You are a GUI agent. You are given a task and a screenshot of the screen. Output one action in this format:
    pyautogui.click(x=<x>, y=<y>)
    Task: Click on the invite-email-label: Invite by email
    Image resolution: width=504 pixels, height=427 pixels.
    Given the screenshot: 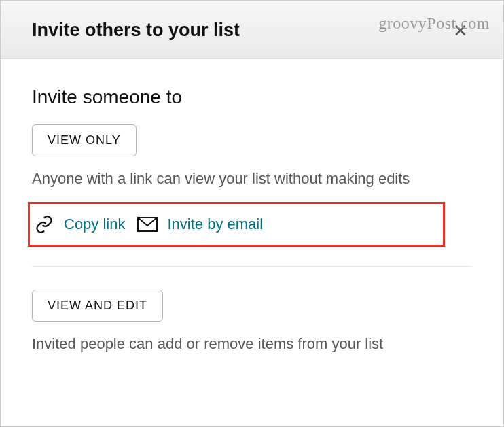 What is the action you would take?
    pyautogui.click(x=215, y=224)
    